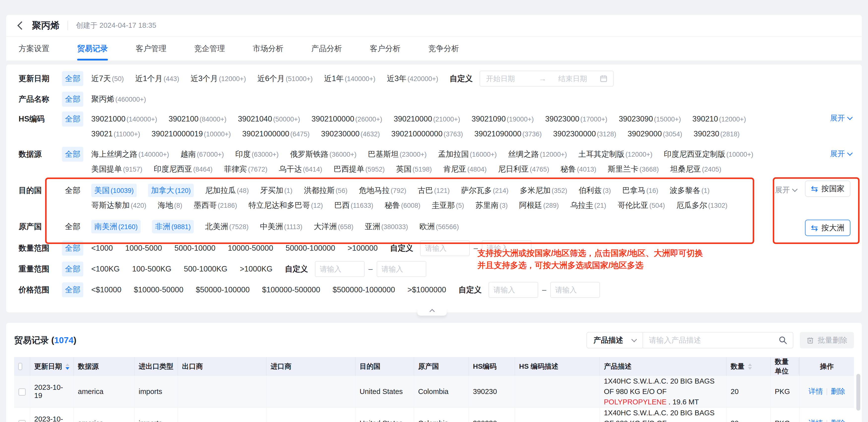 The width and height of the screenshot is (868, 422). I want to click on price-min-input, so click(514, 290).